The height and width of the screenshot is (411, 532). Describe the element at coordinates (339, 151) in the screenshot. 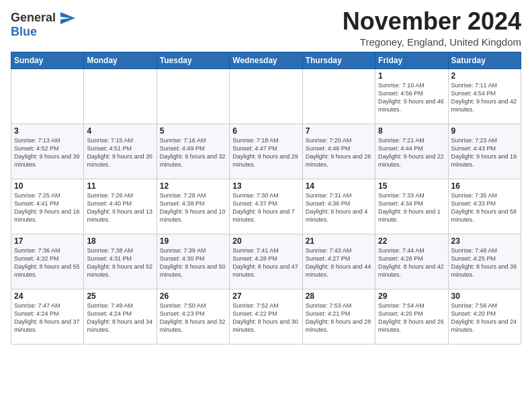

I see `table-row: 7Sunrise: 7:20 AM Sunset: 4:46 PM Daylig…` at that location.